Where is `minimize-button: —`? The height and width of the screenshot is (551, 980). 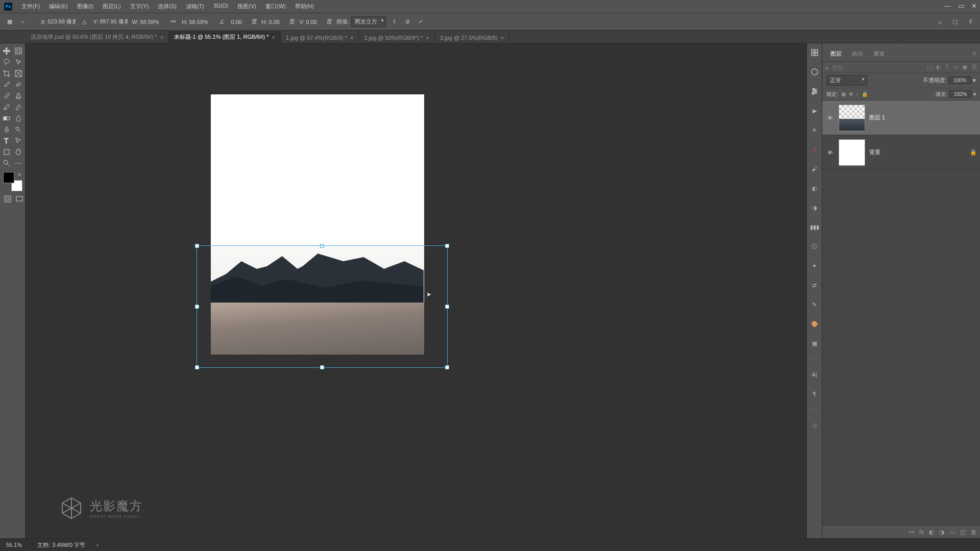 minimize-button: — is located at coordinates (947, 6).